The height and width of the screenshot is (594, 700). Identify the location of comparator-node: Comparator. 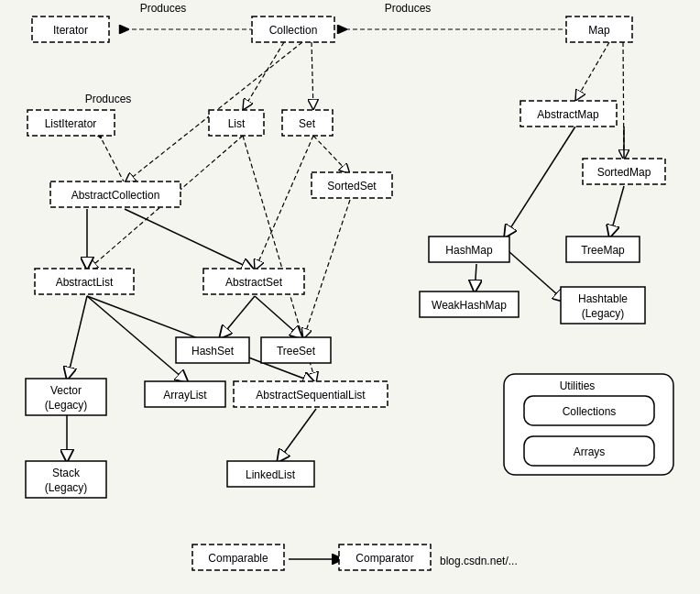
(385, 557).